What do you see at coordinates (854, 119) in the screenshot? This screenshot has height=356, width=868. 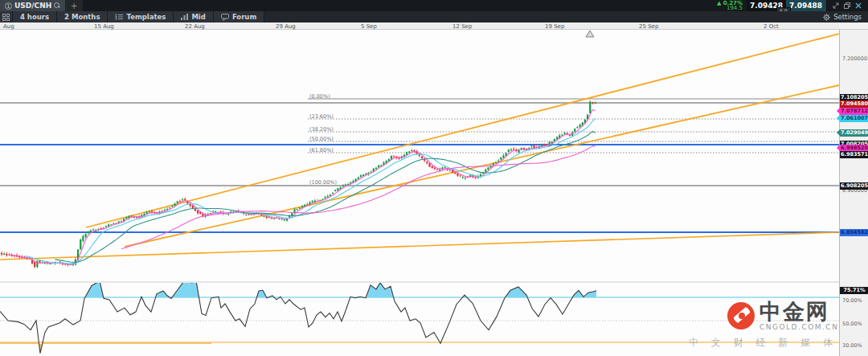 I see `price-plaque: 7.061007` at bounding box center [854, 119].